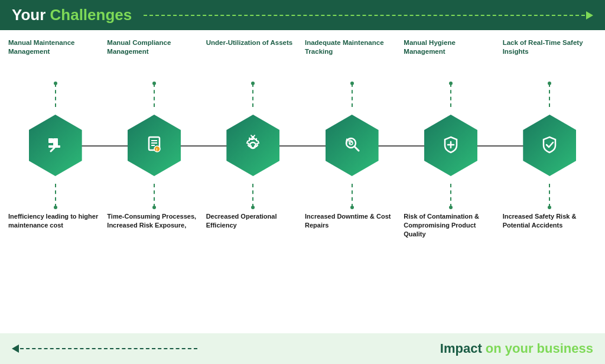  Describe the element at coordinates (56, 59) in the screenshot. I see `top-label-0: Manual Maintenance Management` at that location.